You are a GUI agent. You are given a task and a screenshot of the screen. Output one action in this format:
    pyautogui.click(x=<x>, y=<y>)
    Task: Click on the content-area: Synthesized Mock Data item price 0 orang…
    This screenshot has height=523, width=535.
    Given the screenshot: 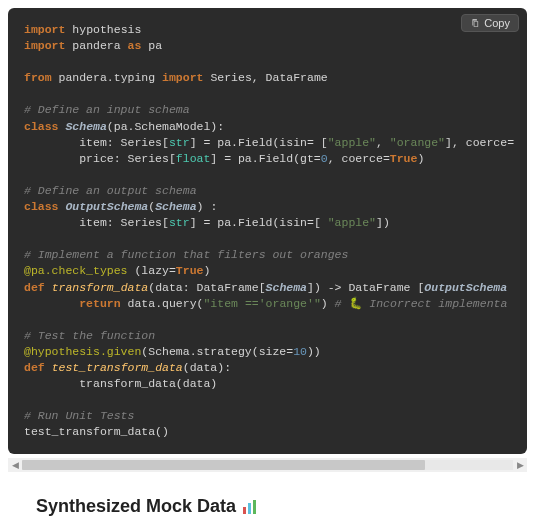 What is the action you would take?
    pyautogui.click(x=268, y=498)
    